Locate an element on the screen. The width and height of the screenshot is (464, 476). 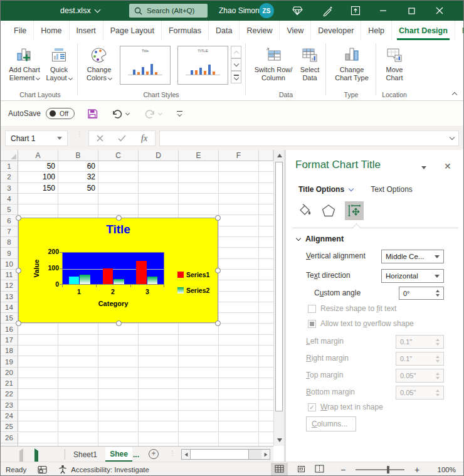
cell-A1: 50 is located at coordinates (38, 167).